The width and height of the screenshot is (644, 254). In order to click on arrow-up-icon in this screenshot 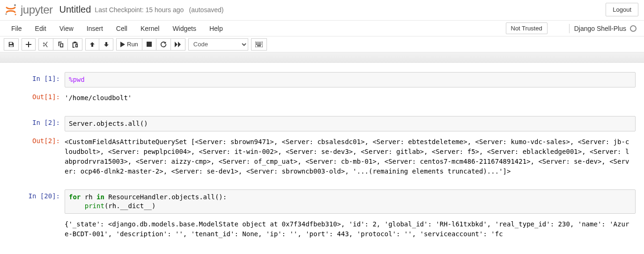, I will do `click(92, 44)`.